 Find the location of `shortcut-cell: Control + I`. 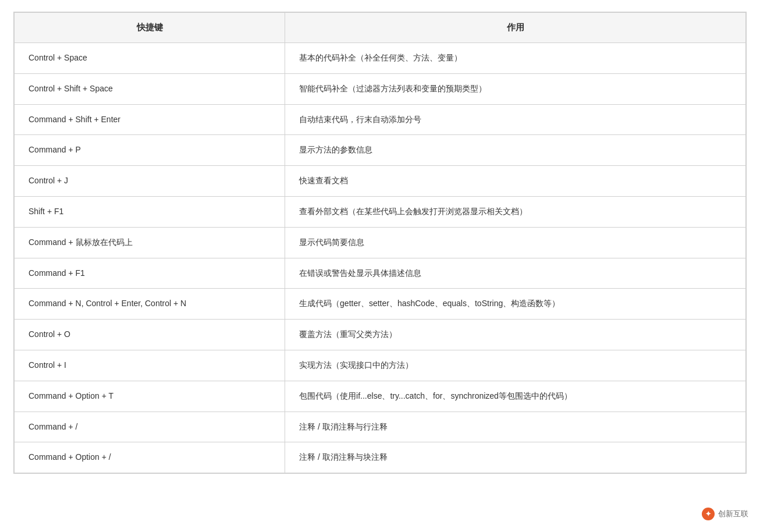

shortcut-cell: Control + I is located at coordinates (150, 366).